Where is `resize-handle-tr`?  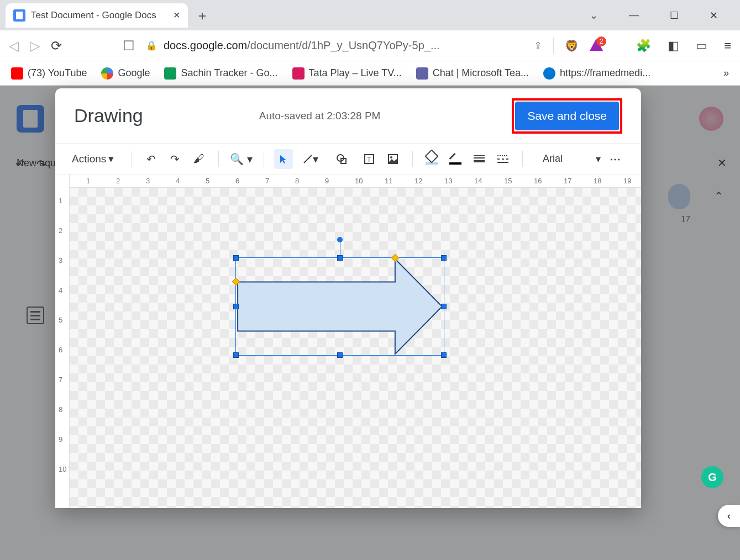 resize-handle-tr is located at coordinates (444, 258).